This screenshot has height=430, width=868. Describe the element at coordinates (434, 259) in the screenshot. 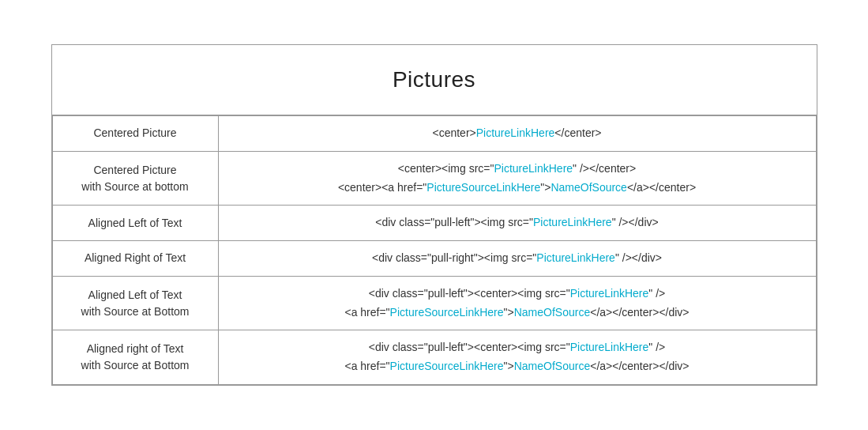

I see `table-row: Aligned Right of Text<div class="pull-ri…` at that location.